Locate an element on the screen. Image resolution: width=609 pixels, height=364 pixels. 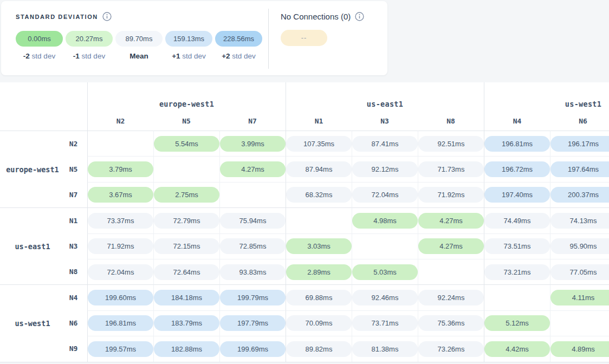
latency-pill: 4.98ms is located at coordinates (385, 221).